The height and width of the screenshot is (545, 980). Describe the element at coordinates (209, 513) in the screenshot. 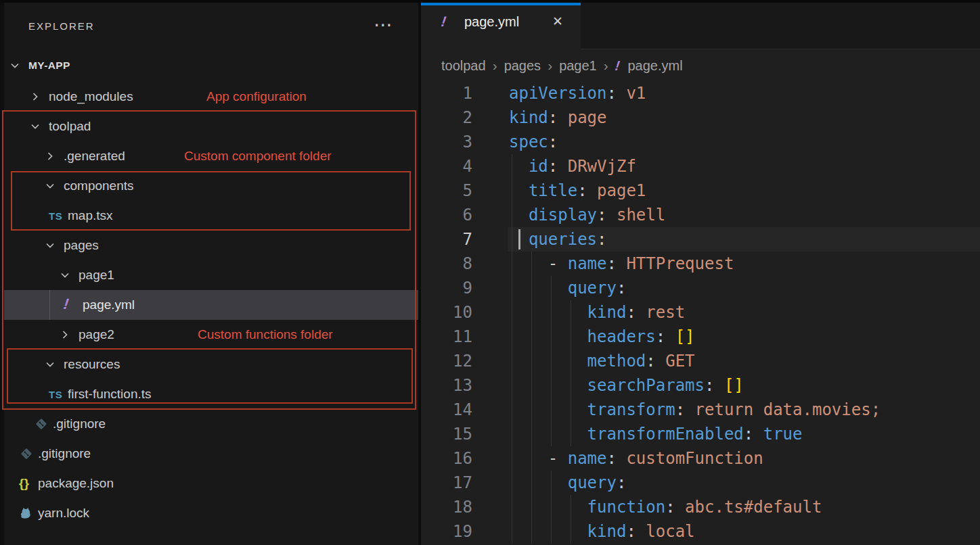

I see `tree-file-yarn-lock: yarn.lock` at that location.